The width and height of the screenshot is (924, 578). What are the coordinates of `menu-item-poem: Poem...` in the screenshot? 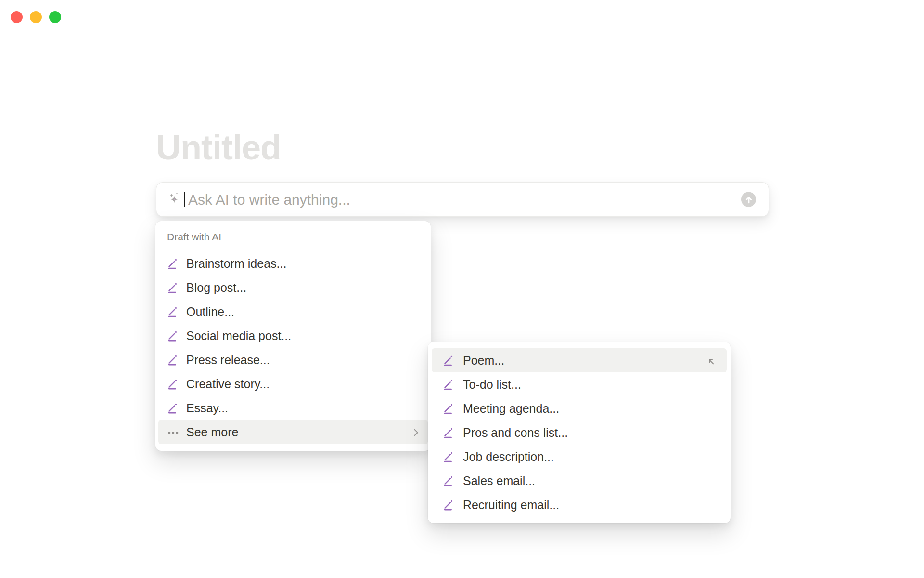 It's located at (579, 360).